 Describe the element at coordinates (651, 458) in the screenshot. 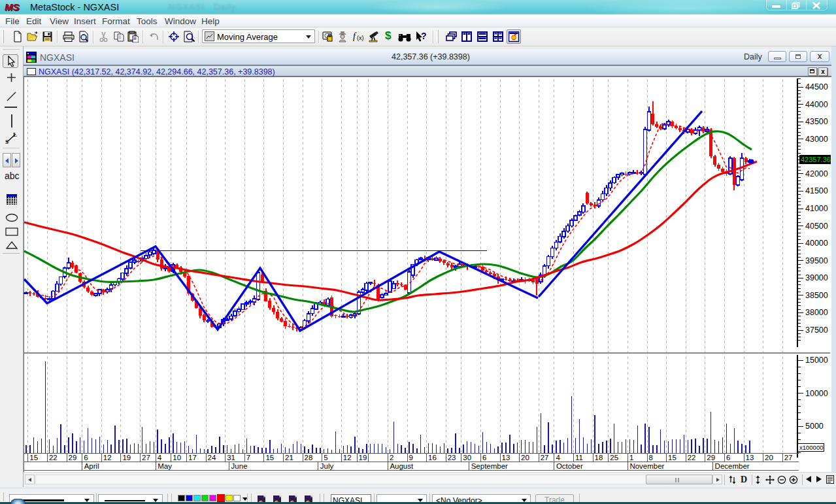

I see `svg-text: 8` at that location.